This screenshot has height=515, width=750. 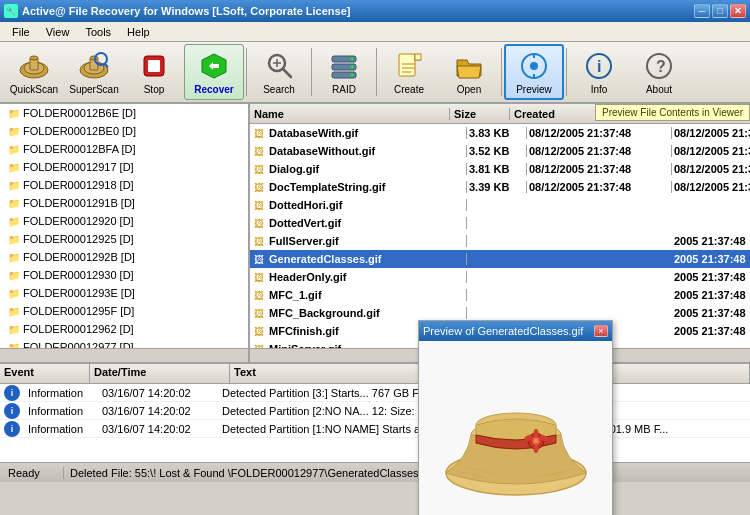 I want to click on tree-h-scrollbar, so click(x=124, y=355).